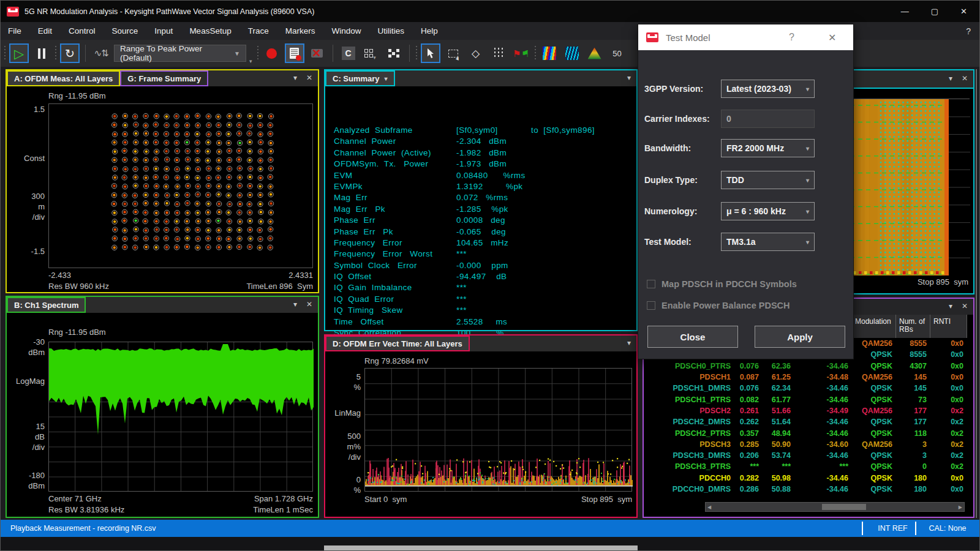 The width and height of the screenshot is (980, 551). I want to click on evm-time-plot, so click(499, 430).